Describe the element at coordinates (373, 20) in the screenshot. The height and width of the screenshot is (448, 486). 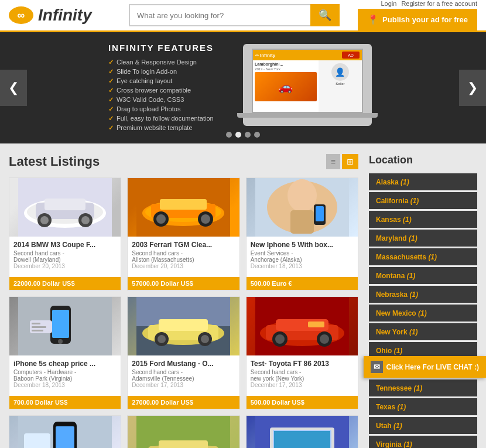
I see `pin-icon: 📍` at that location.